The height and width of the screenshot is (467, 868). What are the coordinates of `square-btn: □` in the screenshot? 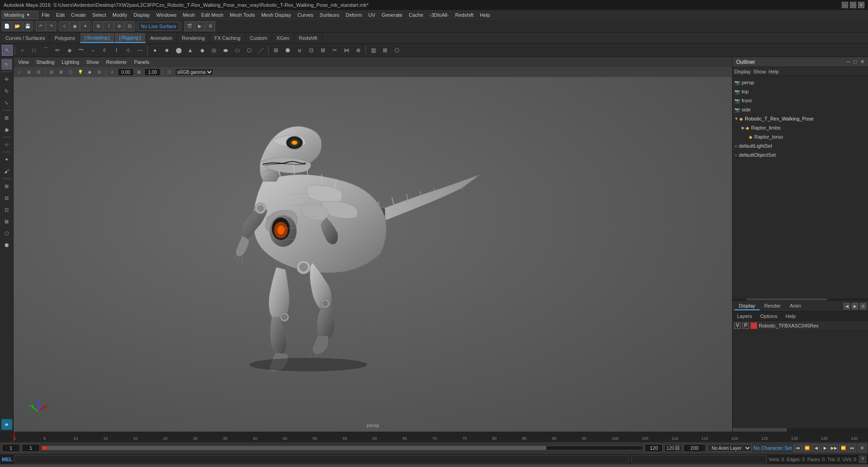 It's located at (34, 50).